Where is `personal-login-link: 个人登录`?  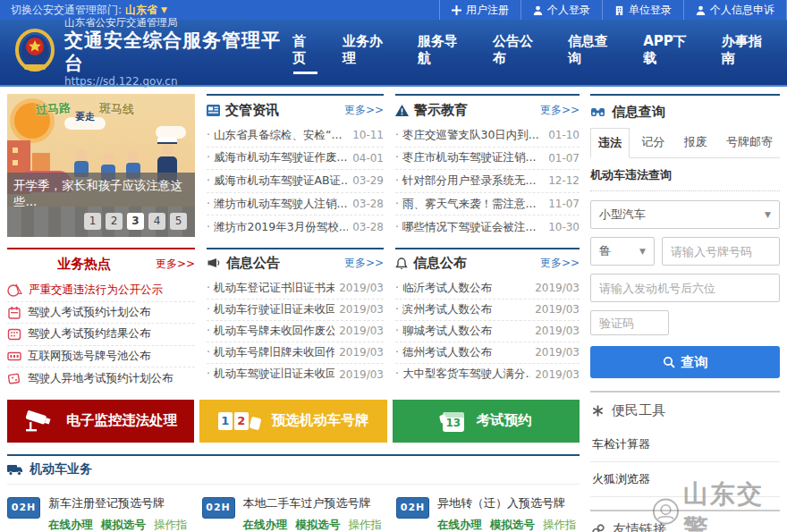 personal-login-link: 个人登录 is located at coordinates (562, 10).